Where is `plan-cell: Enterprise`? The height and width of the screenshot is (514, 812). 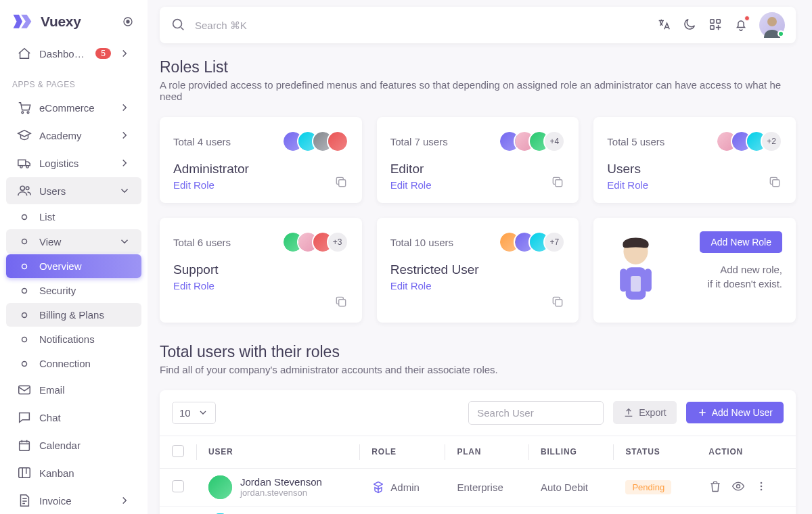
plan-cell: Enterprise is located at coordinates (487, 487).